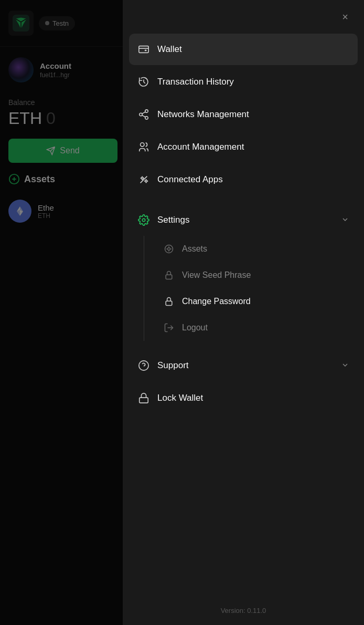 The height and width of the screenshot is (625, 364). Describe the element at coordinates (169, 328) in the screenshot. I see `logout-icon` at that location.